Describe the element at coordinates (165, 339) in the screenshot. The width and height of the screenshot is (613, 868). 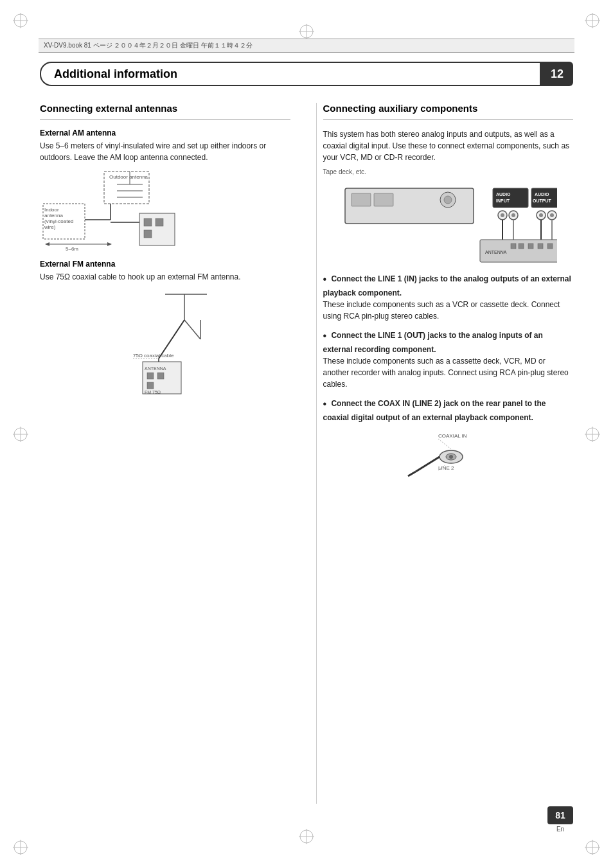
I see `fm-antenna-diagram: 75Ω coaxial cable ANTENNA FM 75Ω` at that location.